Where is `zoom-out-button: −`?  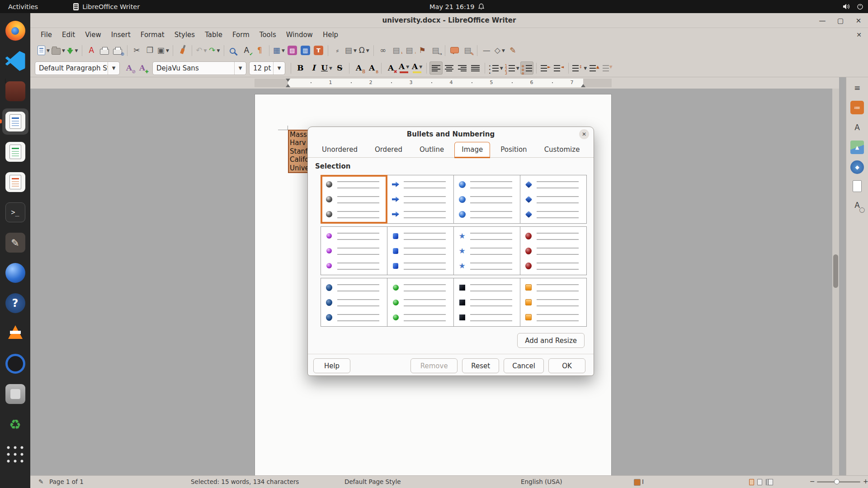 zoom-out-button: − is located at coordinates (812, 481).